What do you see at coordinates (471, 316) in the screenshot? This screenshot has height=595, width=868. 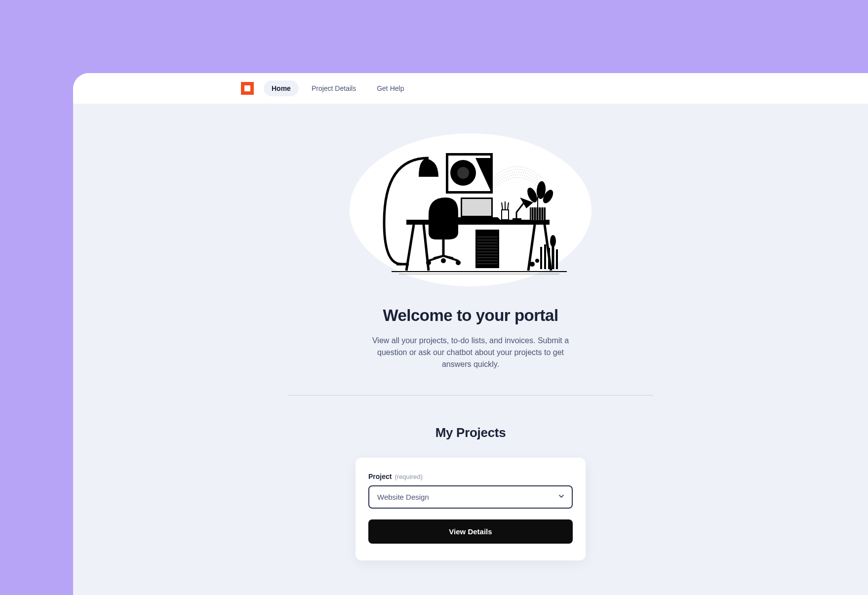 I see `welcome-title: Welcome to your portal` at bounding box center [471, 316].